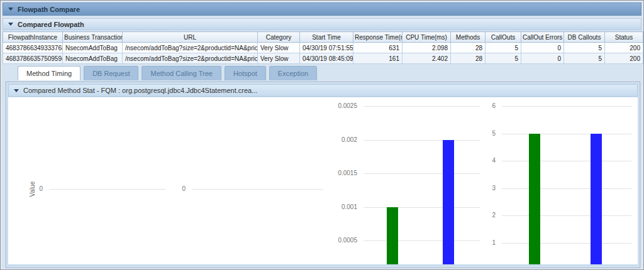  What do you see at coordinates (343, 105) in the screenshot?
I see `y-tick-label: 0.0025` at bounding box center [343, 105].